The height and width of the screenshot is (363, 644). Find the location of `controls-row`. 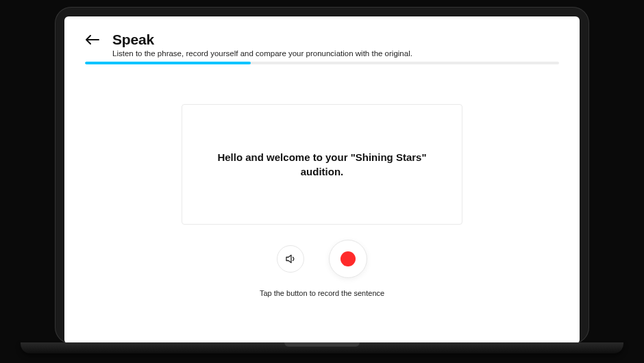

controls-row is located at coordinates (322, 259).